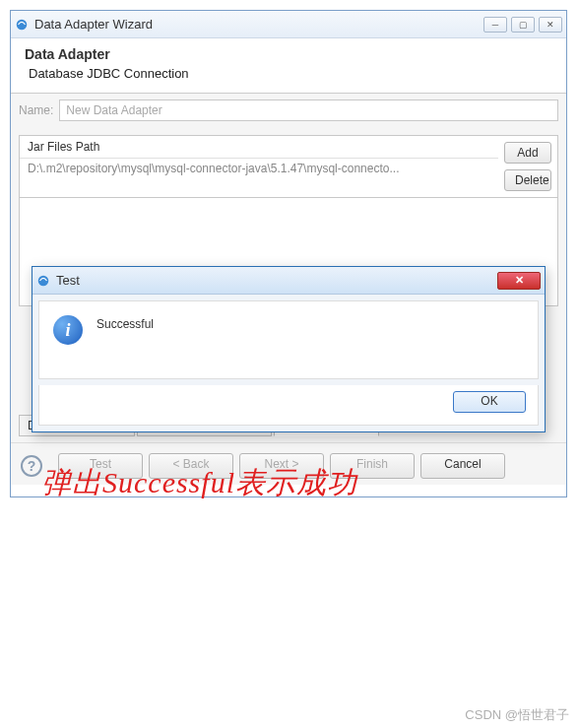 This screenshot has width=579, height=728. I want to click on banner-subtitle: Database JDBC Connection, so click(289, 73).